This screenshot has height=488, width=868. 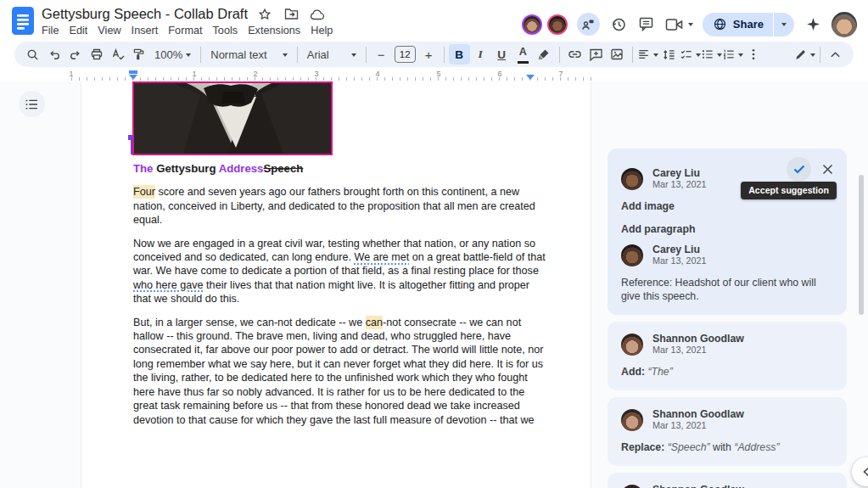 What do you see at coordinates (274, 31) in the screenshot?
I see `menu-extensions: Extensions` at bounding box center [274, 31].